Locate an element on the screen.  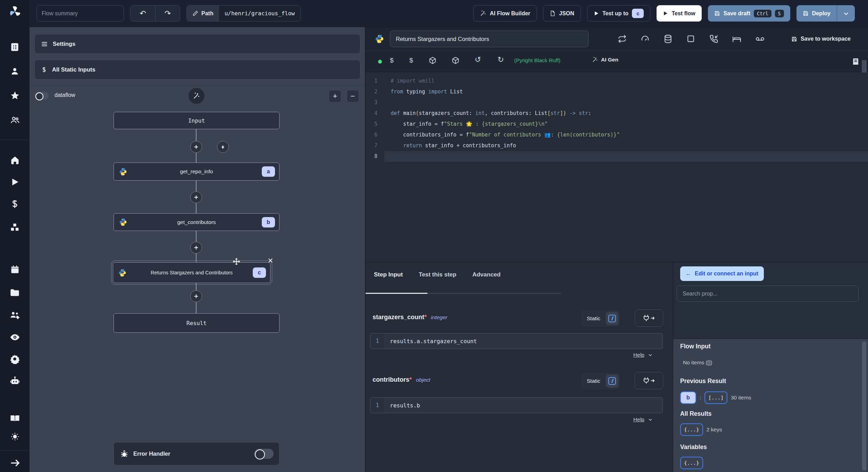
step-id-badge: b is located at coordinates (268, 222).